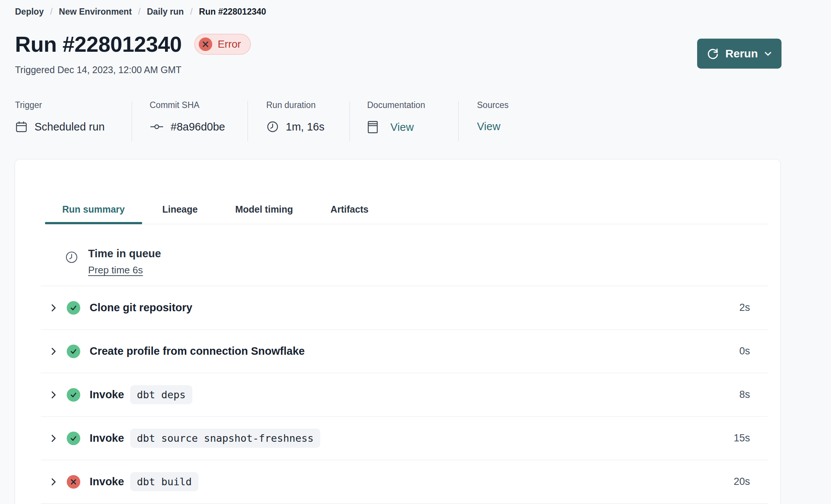 This screenshot has width=831, height=504. What do you see at coordinates (225, 438) in the screenshot?
I see `step-command: dbt source snapshot-freshness` at bounding box center [225, 438].